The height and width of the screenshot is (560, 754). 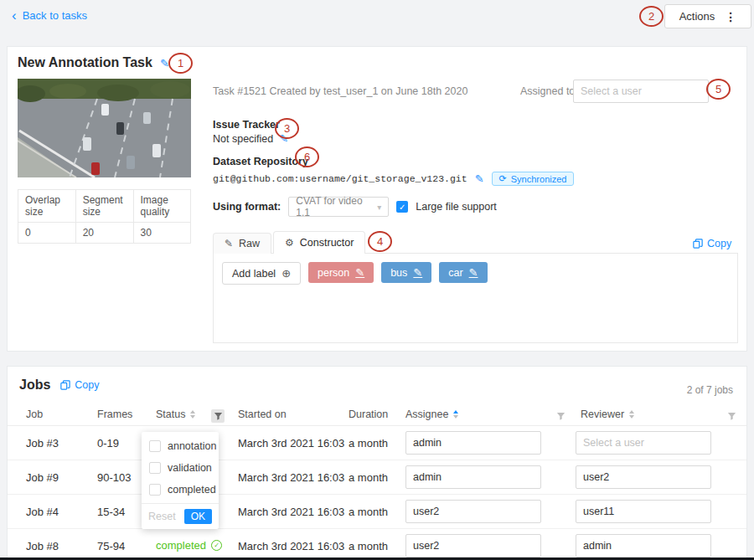 What do you see at coordinates (652, 17) in the screenshot?
I see `annotation-circle-2: 2` at bounding box center [652, 17].